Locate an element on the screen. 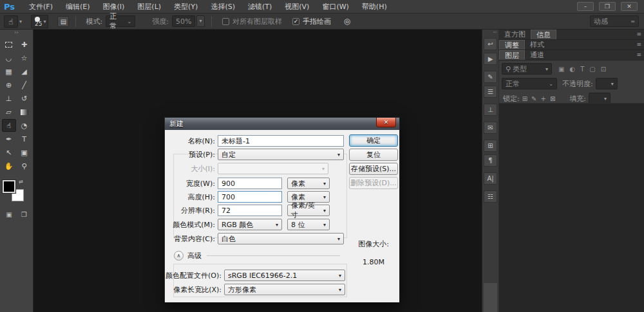  dock-scrollbar is located at coordinates (491, 297).